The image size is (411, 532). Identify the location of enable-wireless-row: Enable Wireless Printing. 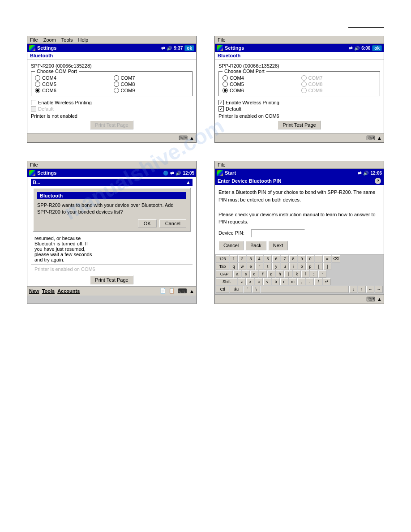
(112, 103).